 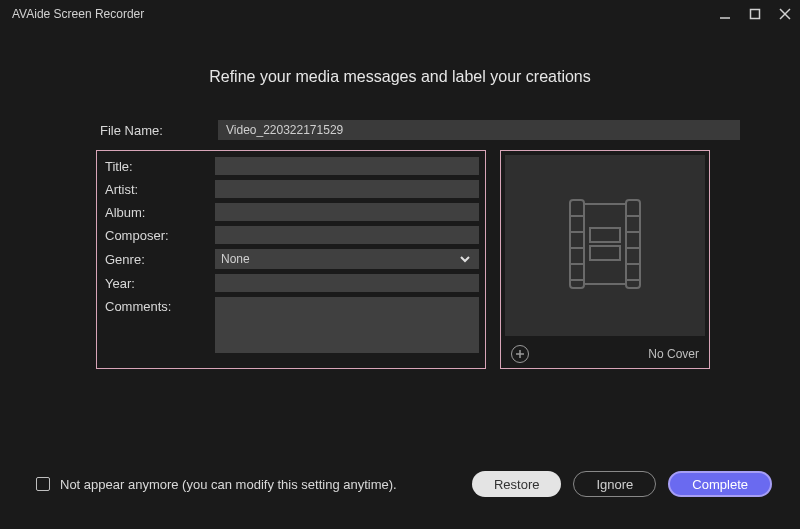 What do you see at coordinates (400, 77) in the screenshot?
I see `page-heading: Refine your media messages and label you…` at bounding box center [400, 77].